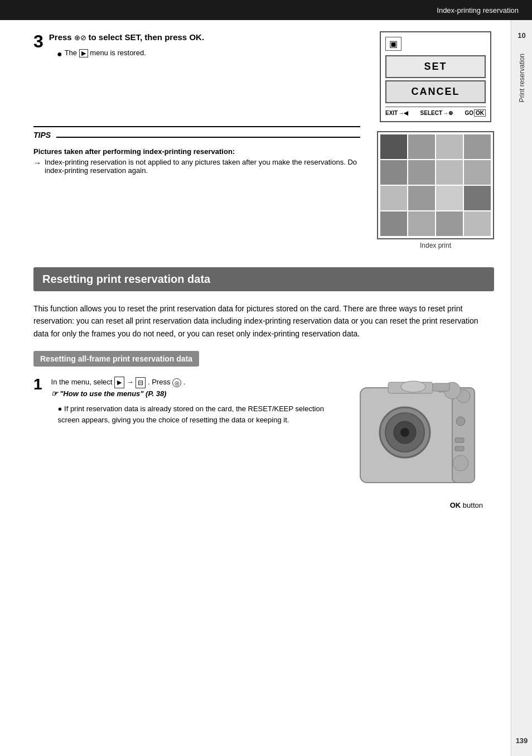 This screenshot has width=532, height=756. I want to click on tips-arrow: →, so click(37, 163).